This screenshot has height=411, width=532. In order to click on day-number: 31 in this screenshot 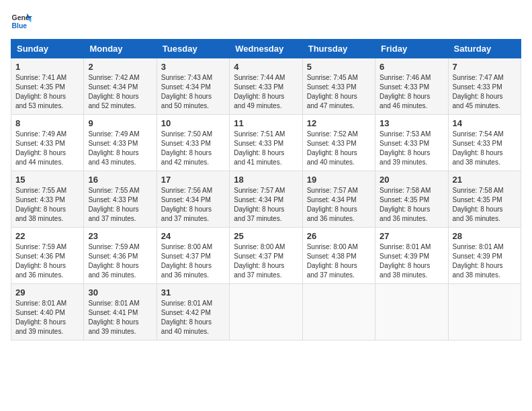, I will do `click(193, 293)`.